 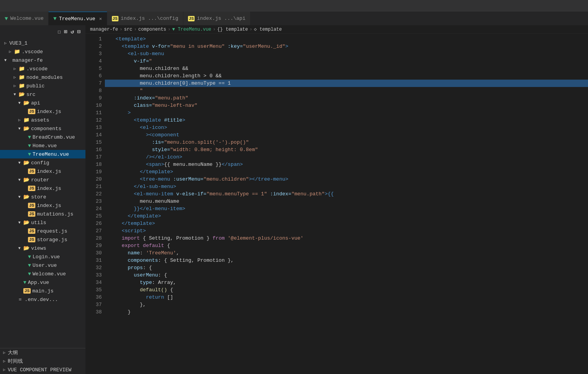 What do you see at coordinates (346, 194) in the screenshot?
I see `code-line: <el-menu-item v-else-if="menu.menuType =…` at bounding box center [346, 194].